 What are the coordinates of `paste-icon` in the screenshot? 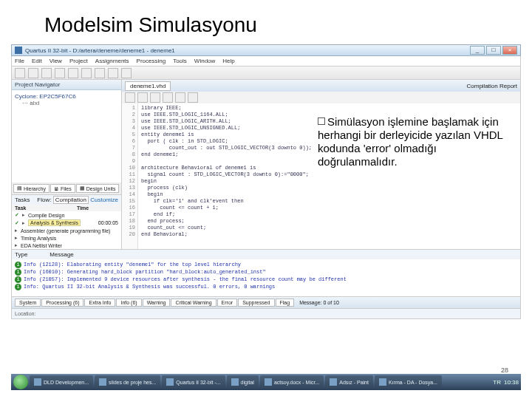 It's located at (100, 73).